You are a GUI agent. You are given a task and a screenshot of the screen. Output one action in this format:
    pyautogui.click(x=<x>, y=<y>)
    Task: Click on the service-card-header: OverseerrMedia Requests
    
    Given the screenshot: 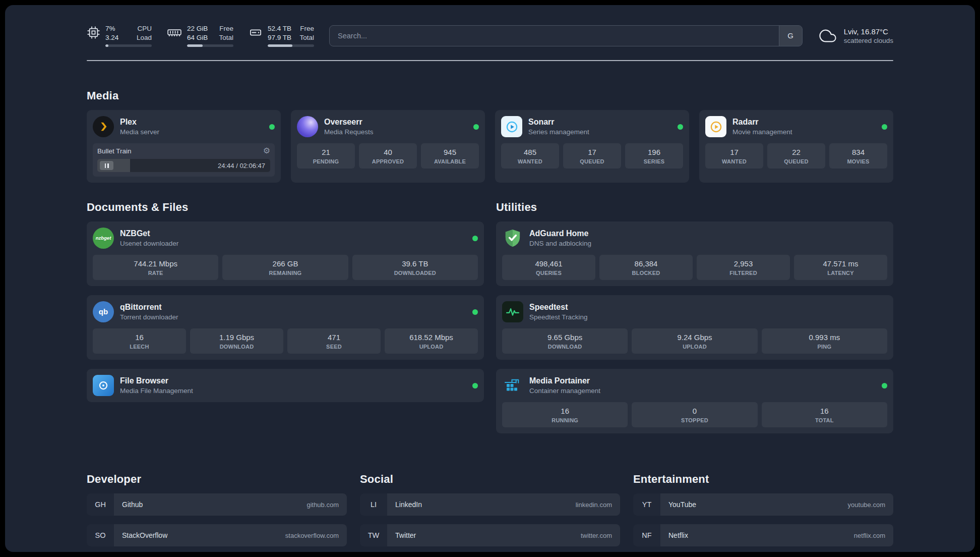 What is the action you would take?
    pyautogui.click(x=388, y=127)
    